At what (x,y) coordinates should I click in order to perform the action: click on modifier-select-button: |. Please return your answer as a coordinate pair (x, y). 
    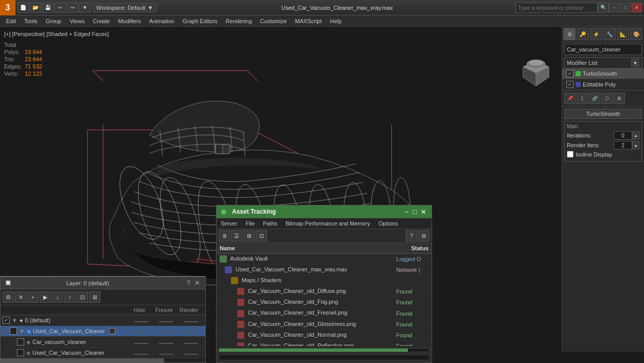
    Looking at the image, I should click on (582, 98).